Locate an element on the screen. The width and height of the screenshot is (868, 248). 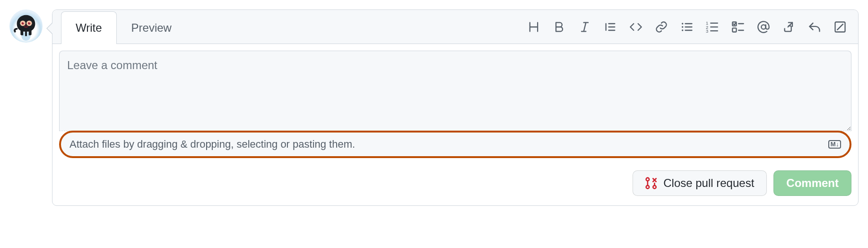
quote-icon is located at coordinates (610, 27).